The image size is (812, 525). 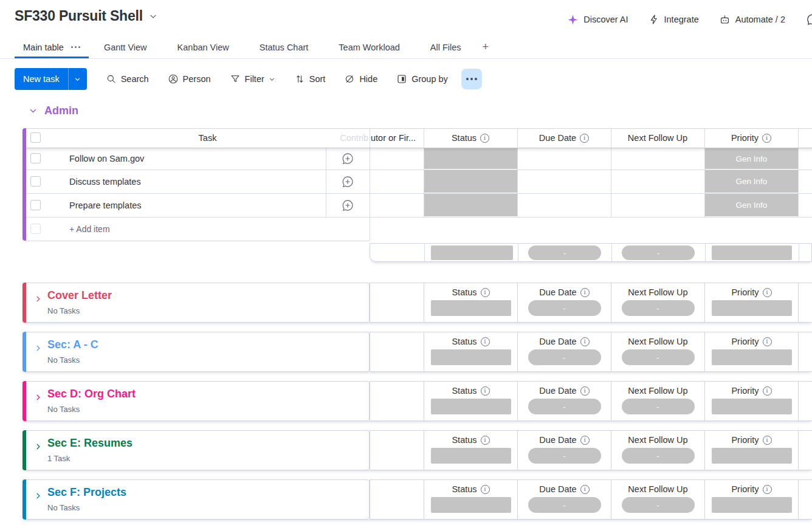 What do you see at coordinates (564, 138) in the screenshot?
I see `column-header-due-date: Due Date` at bounding box center [564, 138].